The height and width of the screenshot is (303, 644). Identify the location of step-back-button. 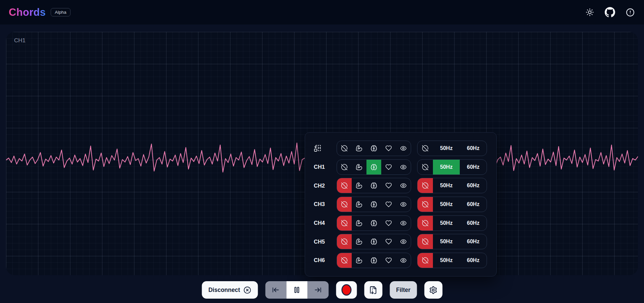
(276, 290).